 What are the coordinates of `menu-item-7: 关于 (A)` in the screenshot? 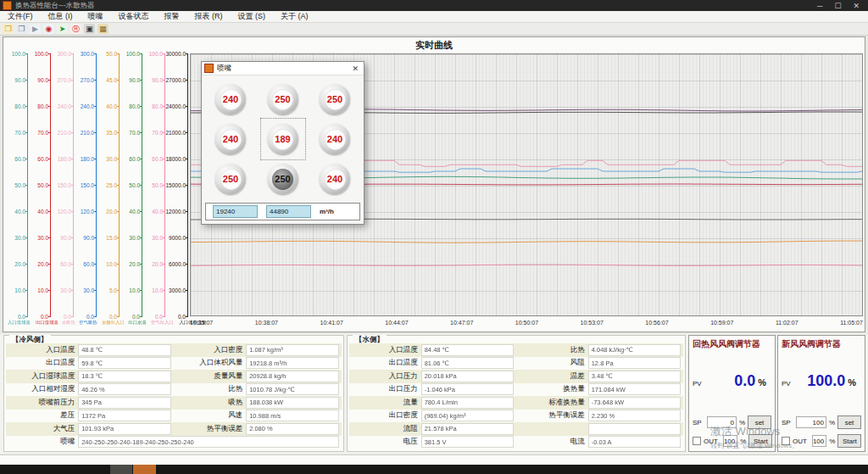 It's located at (295, 17).